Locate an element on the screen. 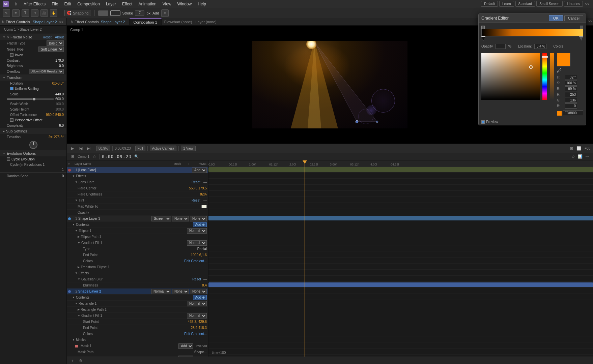  step-back-btn: |◀ is located at coordinates (81, 149).